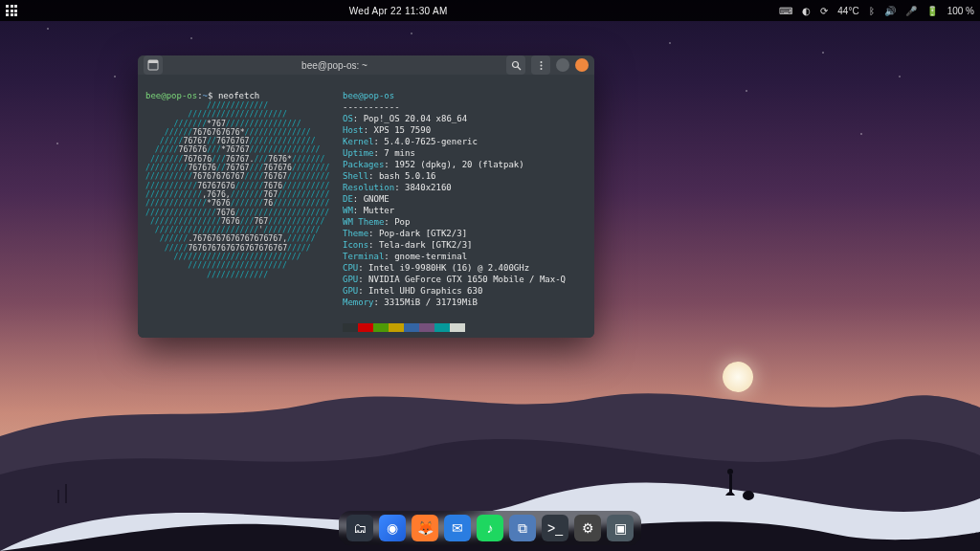  Describe the element at coordinates (465, 327) in the screenshot. I see `neofetch-color-swatches` at that location.